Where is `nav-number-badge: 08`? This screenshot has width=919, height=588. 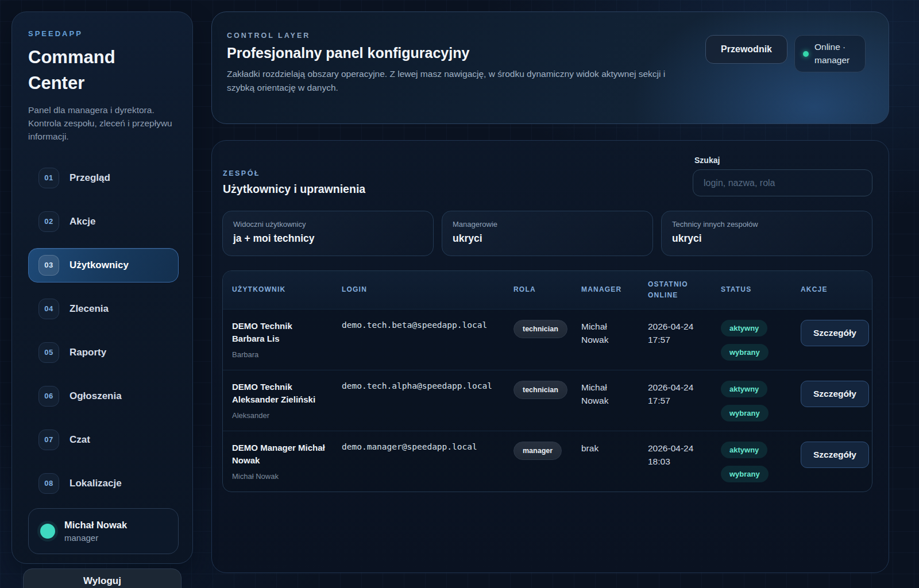 nav-number-badge: 08 is located at coordinates (49, 483).